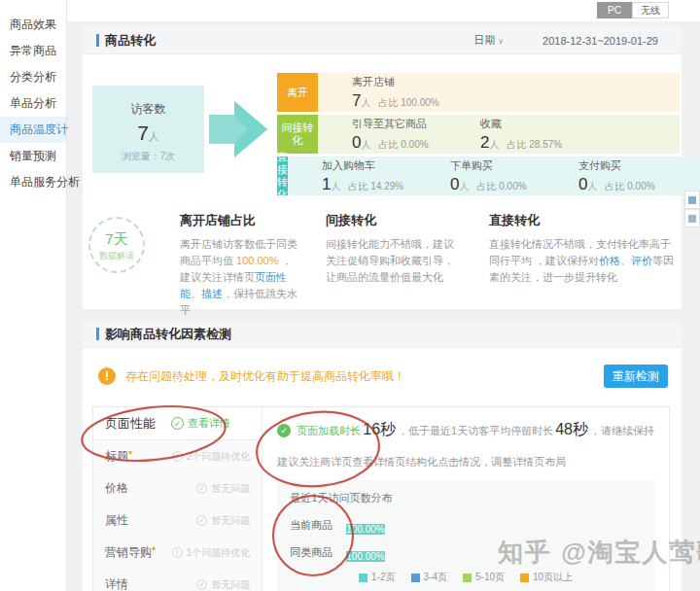 The width and height of the screenshot is (700, 591). Describe the element at coordinates (177, 552) in the screenshot. I see `factor-item-marketing: 营销导购• !1个问题待优化` at that location.